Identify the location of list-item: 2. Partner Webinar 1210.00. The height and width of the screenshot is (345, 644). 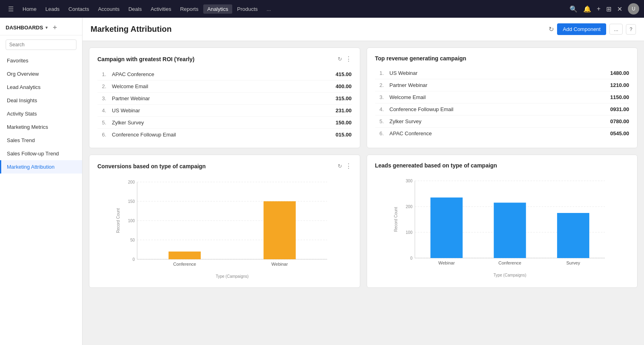
(502, 85).